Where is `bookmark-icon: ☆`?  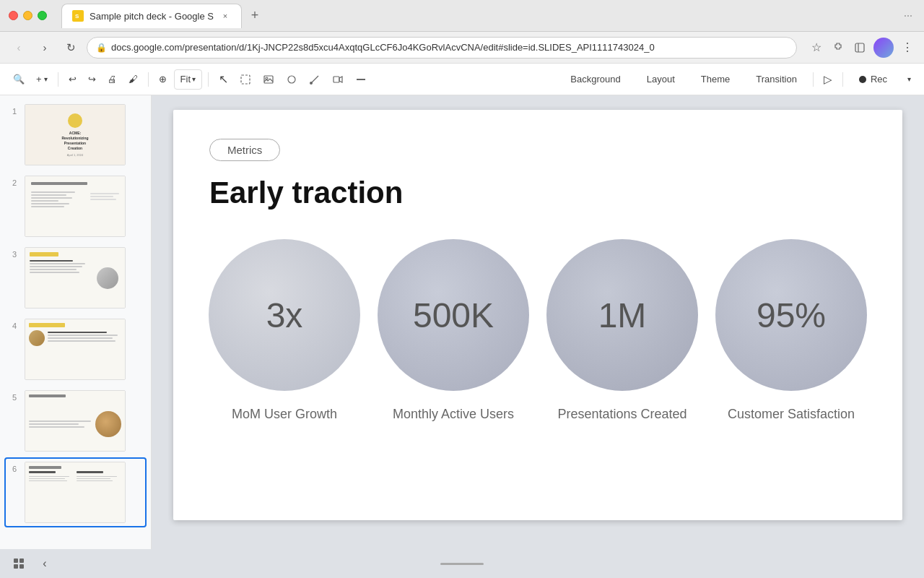 bookmark-icon: ☆ is located at coordinates (816, 48).